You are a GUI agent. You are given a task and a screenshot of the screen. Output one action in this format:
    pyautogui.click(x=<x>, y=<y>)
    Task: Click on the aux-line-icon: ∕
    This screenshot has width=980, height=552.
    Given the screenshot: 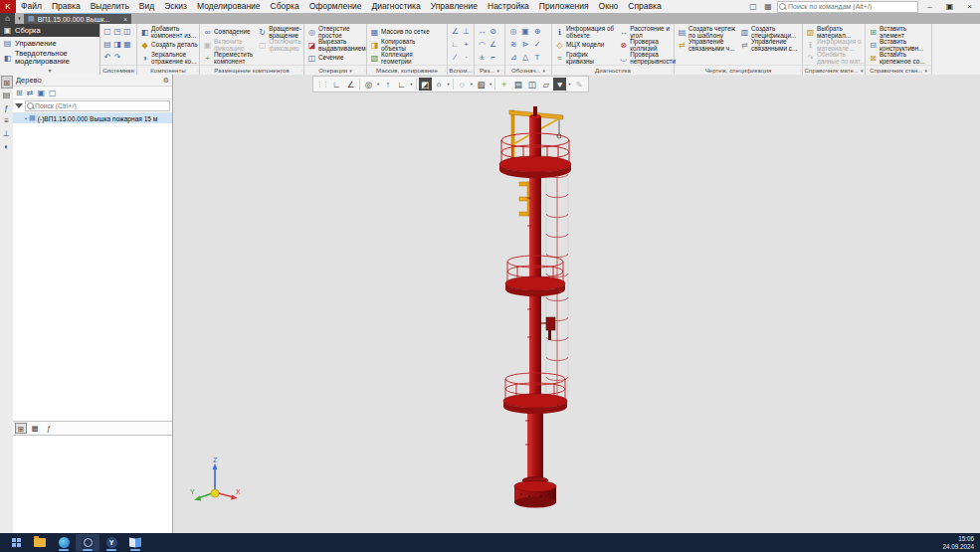 What is the action you would take?
    pyautogui.click(x=456, y=58)
    